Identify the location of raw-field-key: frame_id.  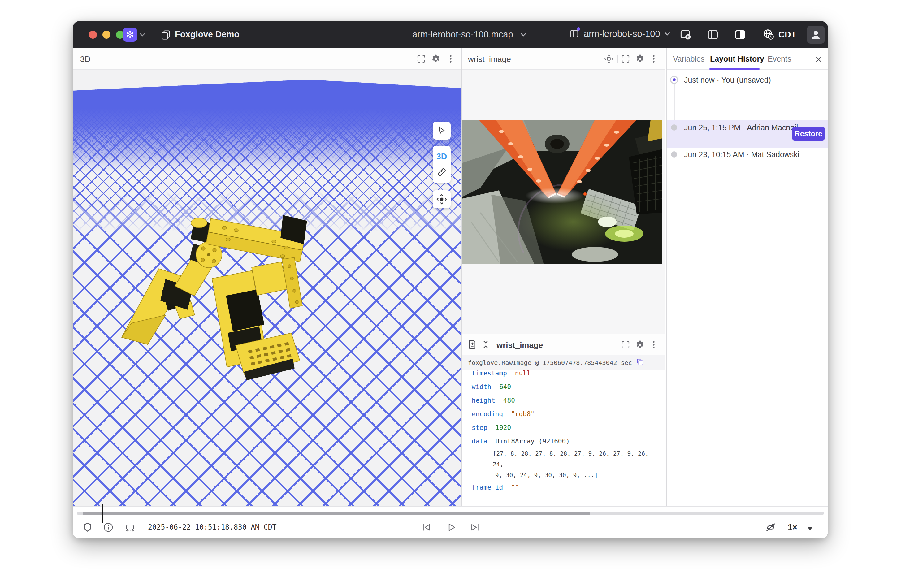
(488, 487).